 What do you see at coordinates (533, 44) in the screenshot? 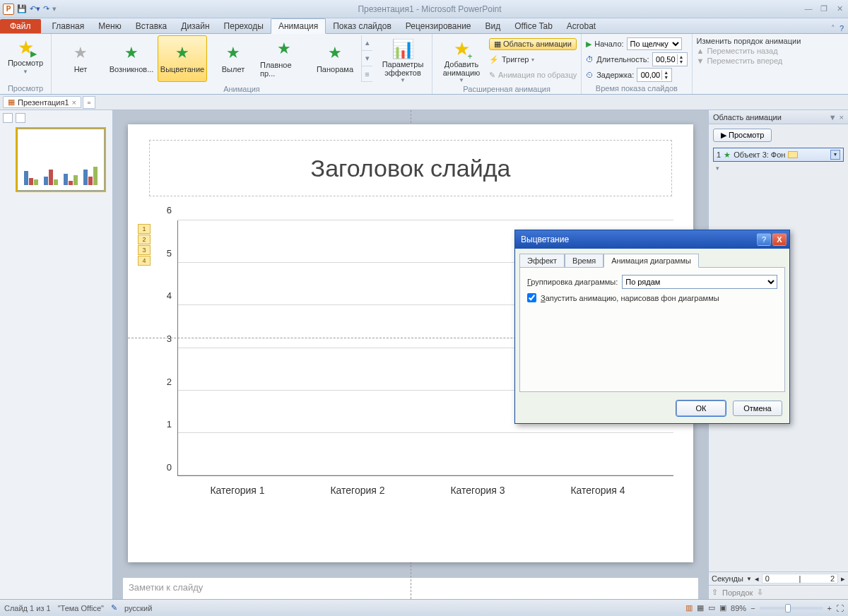
I see `animation-pane-toggle: ▦ Область анимации` at bounding box center [533, 44].